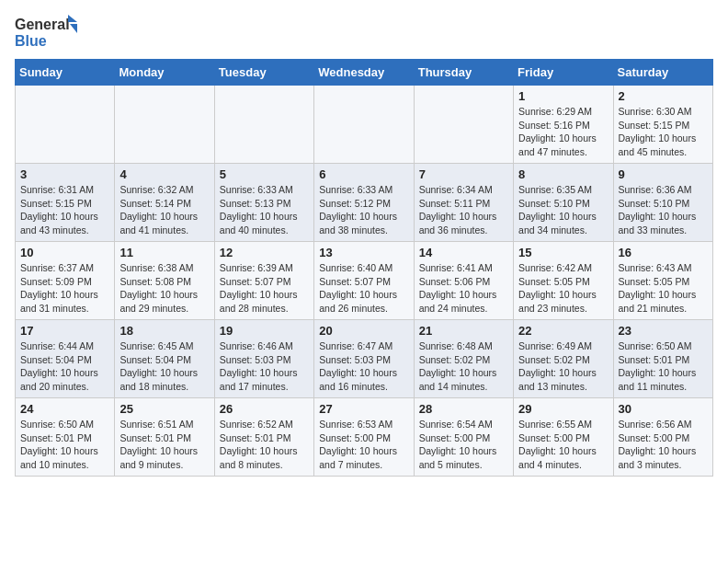 The image size is (728, 563). What do you see at coordinates (364, 175) in the screenshot?
I see `day-number: 6` at bounding box center [364, 175].